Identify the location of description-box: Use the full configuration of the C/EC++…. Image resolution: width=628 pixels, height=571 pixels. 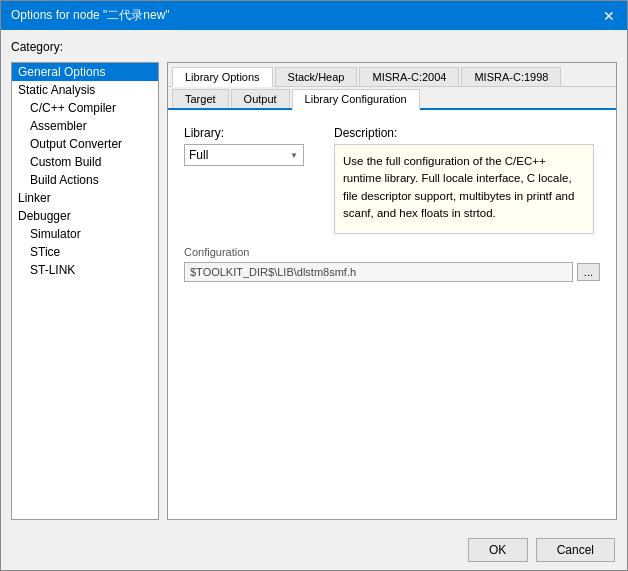
(464, 189).